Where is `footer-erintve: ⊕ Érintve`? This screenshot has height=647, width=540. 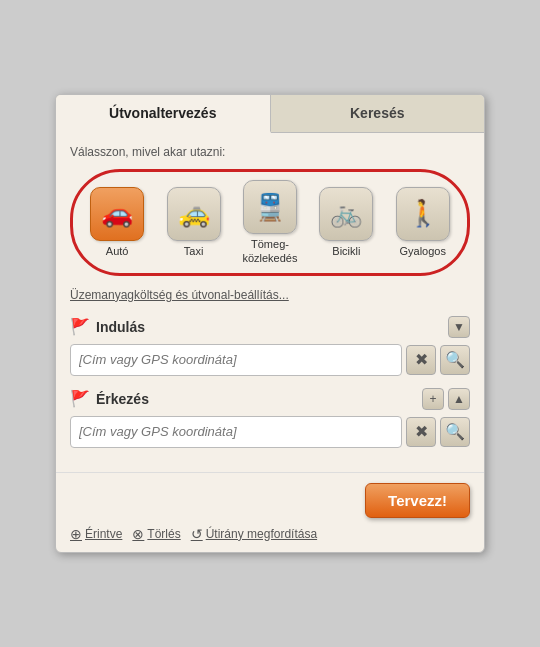 footer-erintve: ⊕ Érintve is located at coordinates (96, 534).